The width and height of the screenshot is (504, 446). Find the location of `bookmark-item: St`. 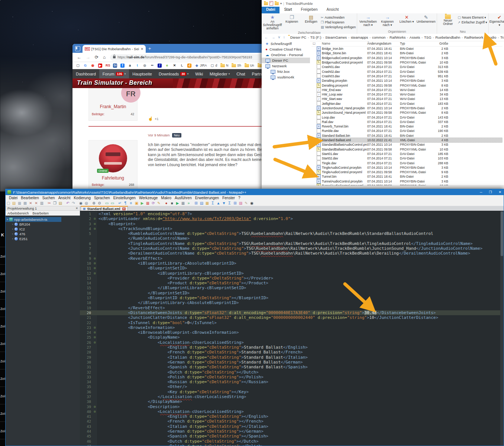

bookmark-item: St is located at coordinates (115, 65).